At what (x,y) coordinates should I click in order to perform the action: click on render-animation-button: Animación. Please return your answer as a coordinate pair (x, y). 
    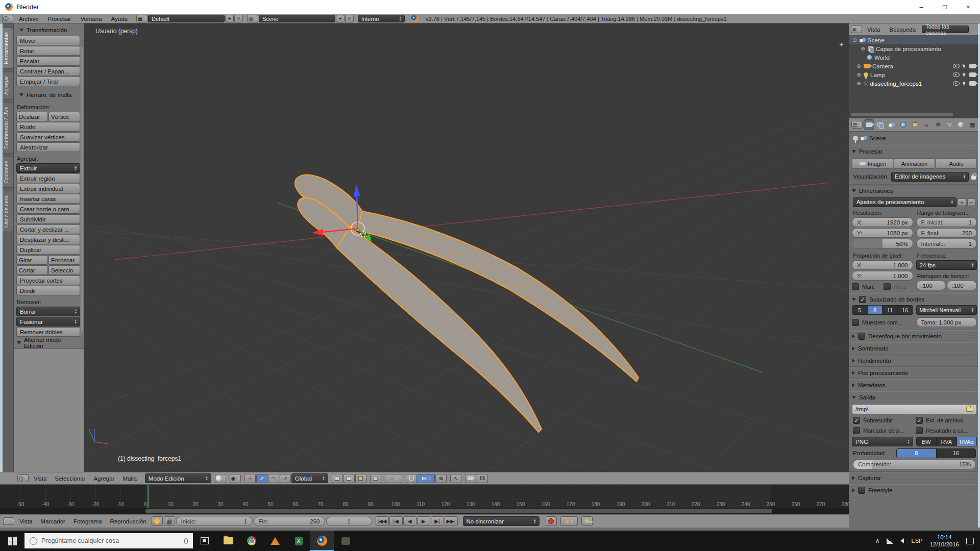
    Looking at the image, I should click on (915, 163).